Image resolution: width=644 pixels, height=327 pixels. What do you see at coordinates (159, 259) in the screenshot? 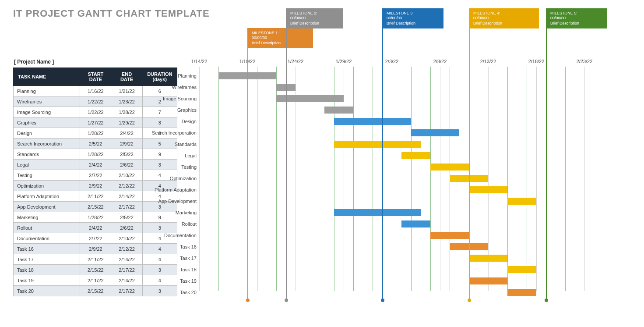
I see `cell-dur: 4` at bounding box center [159, 259].